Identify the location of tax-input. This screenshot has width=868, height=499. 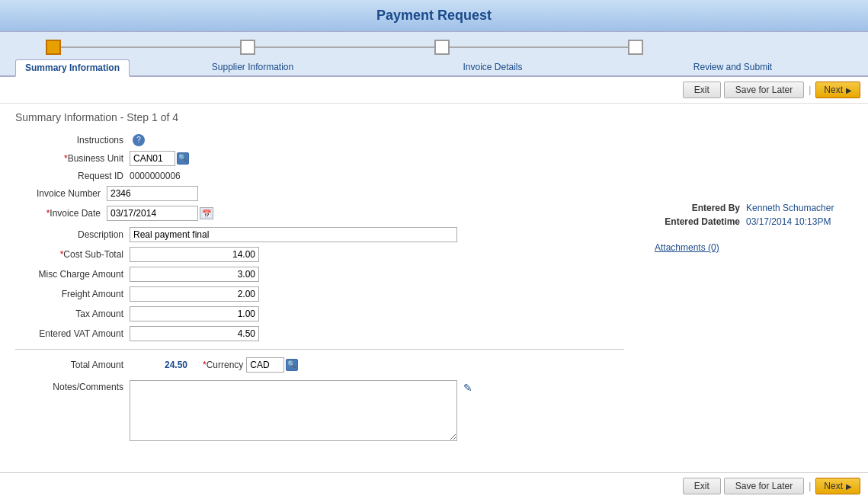
(194, 314).